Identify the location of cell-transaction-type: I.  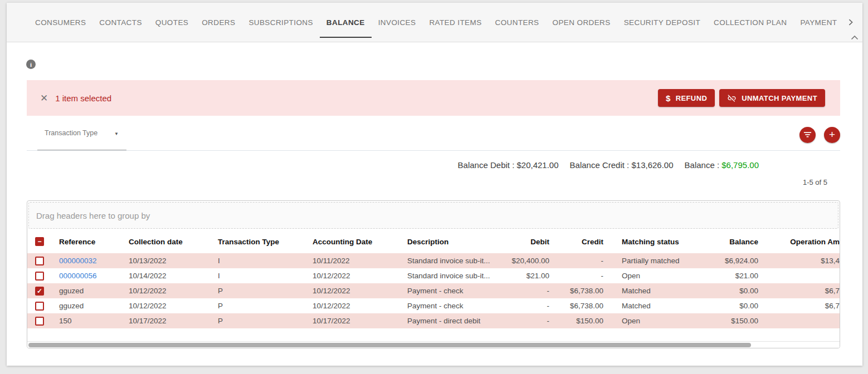
(262, 276).